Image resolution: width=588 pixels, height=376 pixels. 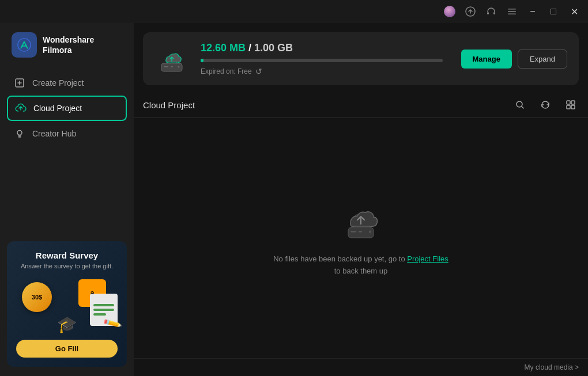 What do you see at coordinates (273, 48) in the screenshot?
I see `storage-total: 1.00 GB` at bounding box center [273, 48].